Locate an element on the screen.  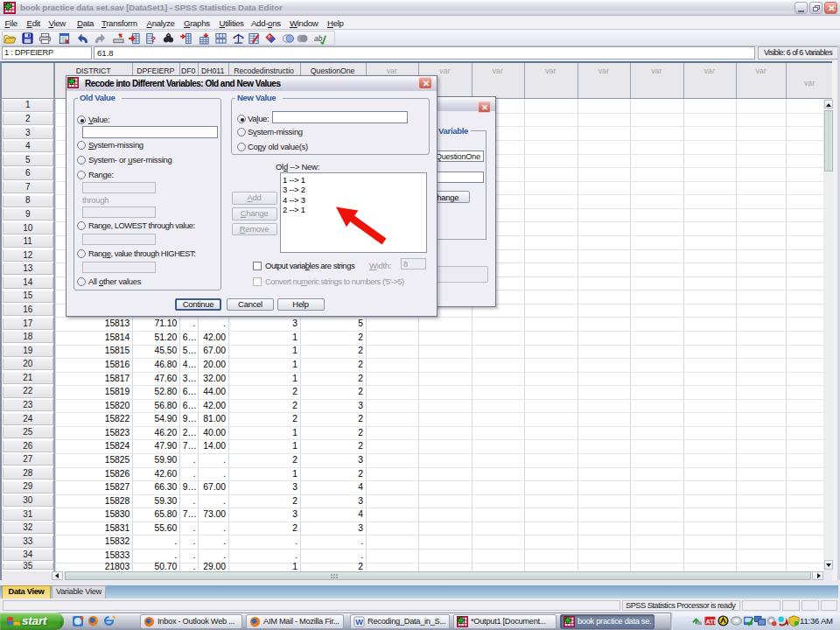
svg-text: ATI is located at coordinates (710, 621).